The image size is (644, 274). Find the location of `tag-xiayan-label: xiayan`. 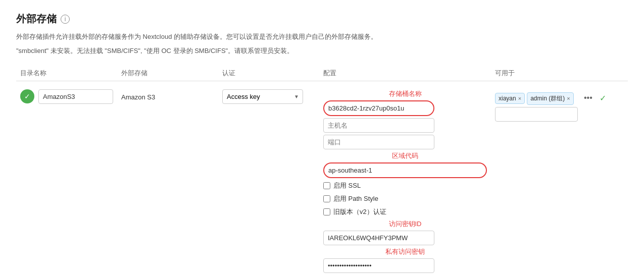

tag-xiayan-label: xiayan is located at coordinates (507, 98).